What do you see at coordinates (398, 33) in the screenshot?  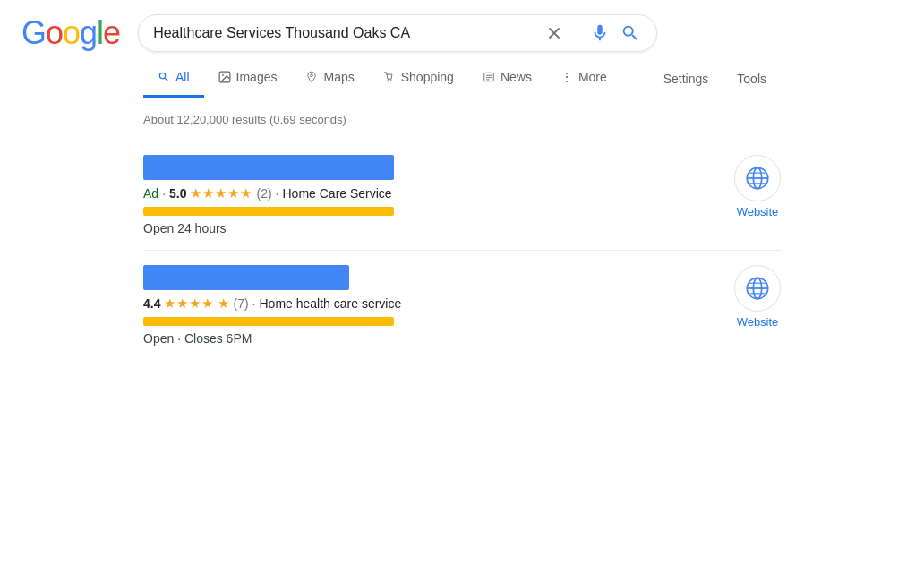 I see `search-bar` at bounding box center [398, 33].